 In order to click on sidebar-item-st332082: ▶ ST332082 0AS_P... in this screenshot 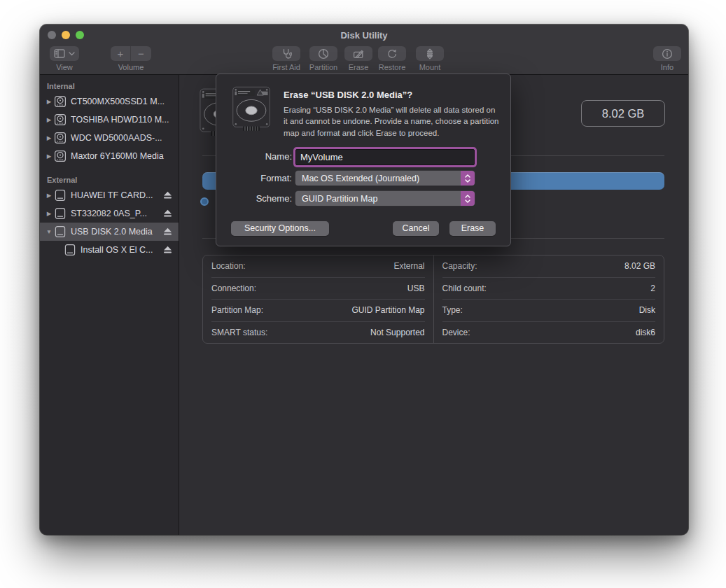, I will do `click(109, 214)`.